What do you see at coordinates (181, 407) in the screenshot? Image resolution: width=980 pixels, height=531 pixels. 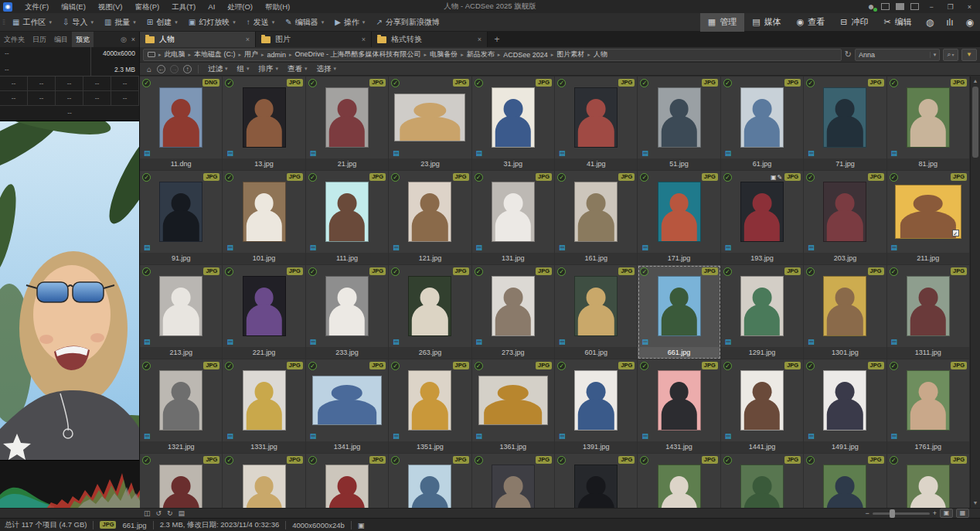 I see `grid-item: ✓JPG▤1321.jpg` at bounding box center [181, 407].